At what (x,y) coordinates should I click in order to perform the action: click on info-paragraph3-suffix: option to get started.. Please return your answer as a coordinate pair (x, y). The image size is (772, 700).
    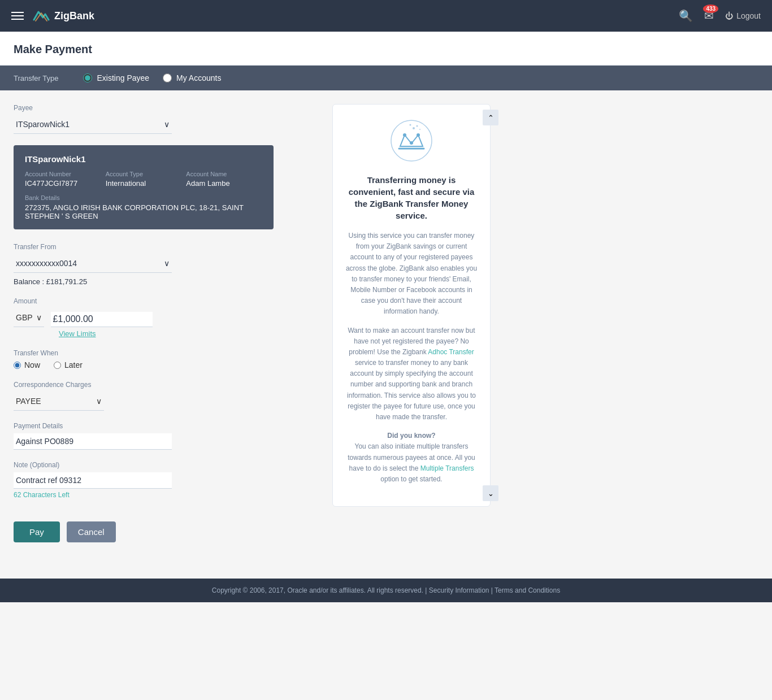
    Looking at the image, I should click on (411, 479).